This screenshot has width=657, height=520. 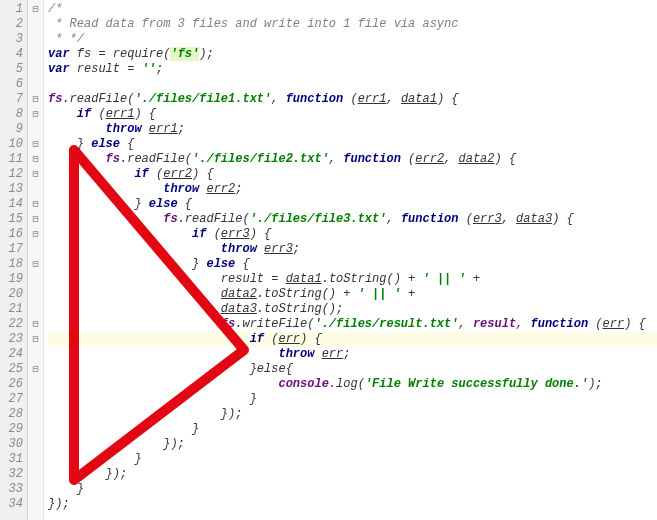 I want to click on code-line: result = data1.toString() + ' || ' +, so click(x=352, y=280).